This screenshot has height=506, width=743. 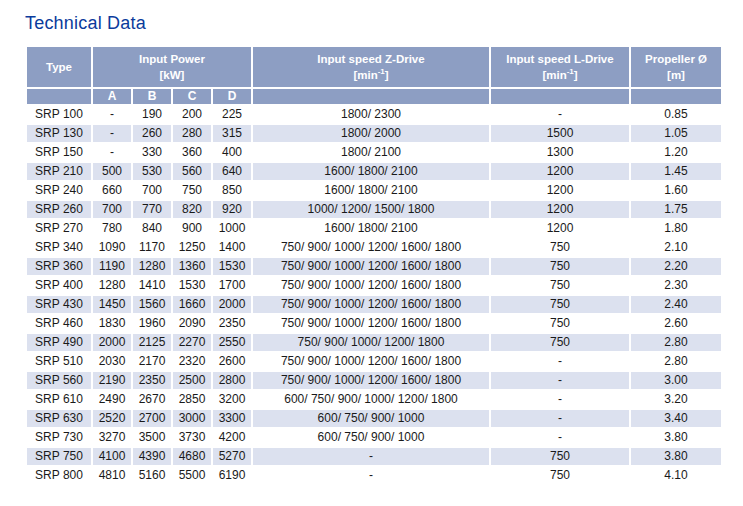 What do you see at coordinates (676, 59) in the screenshot?
I see `header-propeller-label: Propeller Ø` at bounding box center [676, 59].